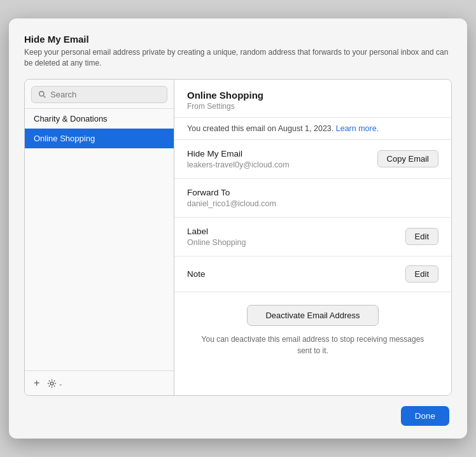 This screenshot has height=457, width=476. I want to click on deactivate-button: Deactivate Email Address, so click(312, 316).